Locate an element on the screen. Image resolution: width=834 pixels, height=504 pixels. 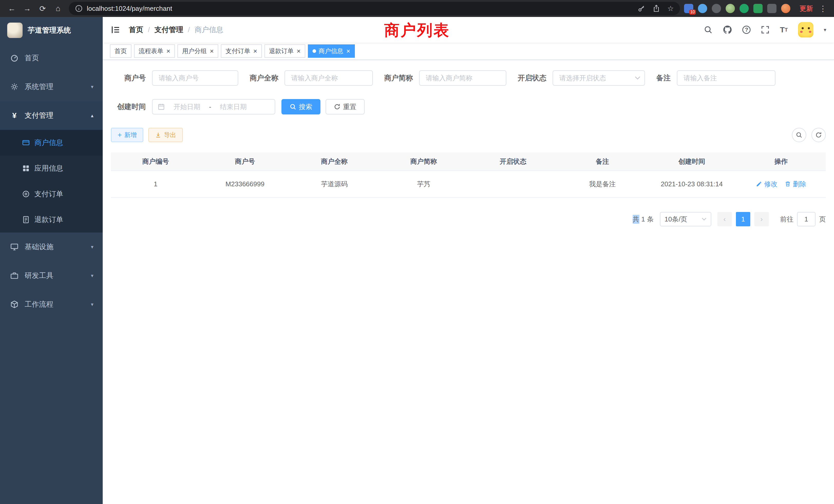
search-button: 搜索 is located at coordinates (301, 107).